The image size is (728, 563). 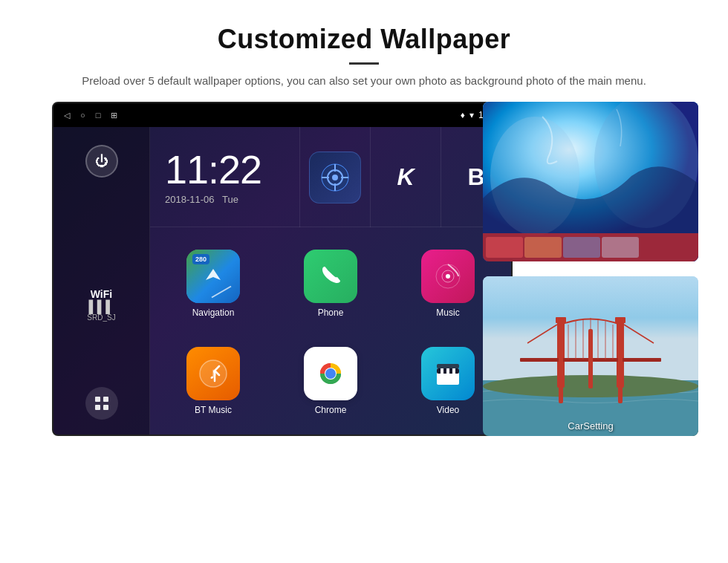 I want to click on chrome-icon, so click(x=331, y=374).